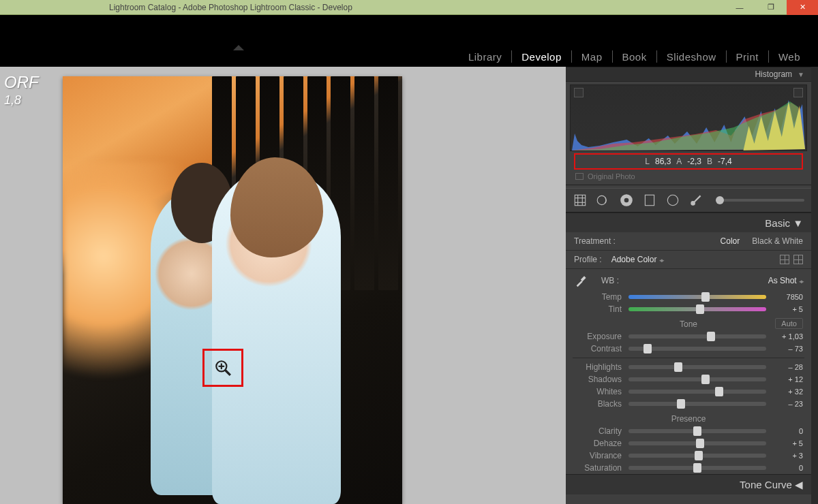 The width and height of the screenshot is (818, 504). What do you see at coordinates (696, 200) in the screenshot?
I see `adjustment-brush-tool` at bounding box center [696, 200].